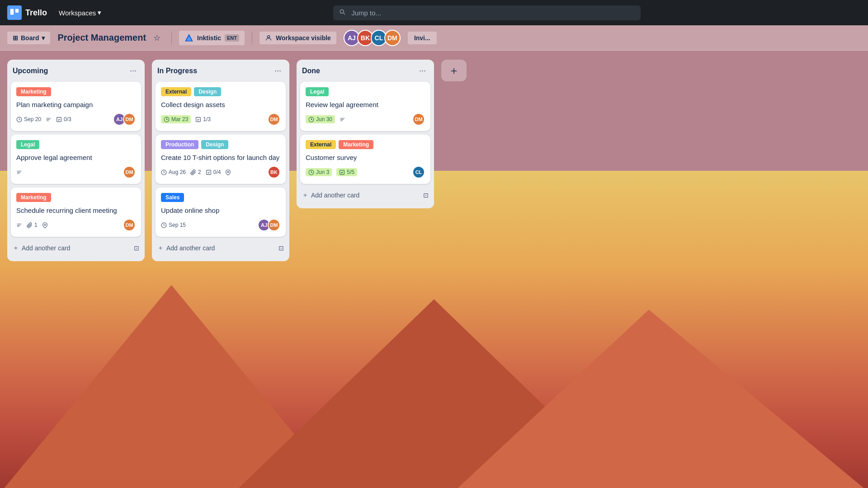 This screenshot has width=868, height=488. I want to click on meta-checklist-green: 5/5, so click(347, 172).